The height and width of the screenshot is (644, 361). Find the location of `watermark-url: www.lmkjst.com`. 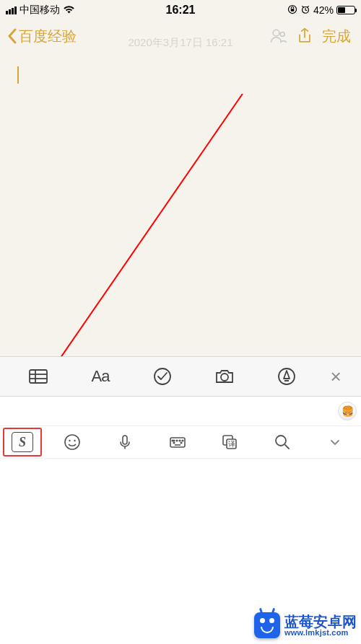

watermark-url: www.lmkjst.com is located at coordinates (321, 633).